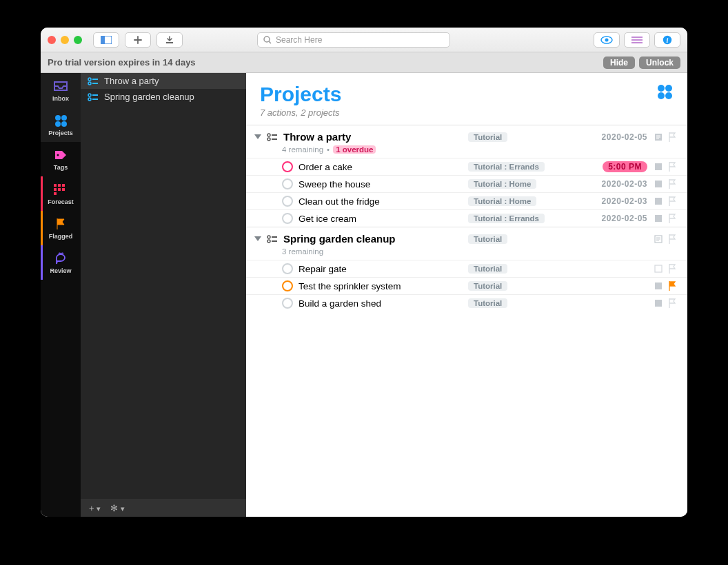  Describe the element at coordinates (467, 218) in the screenshot. I see `task-row: Get ice cream Tutorial : Errands 2020-02…` at that location.